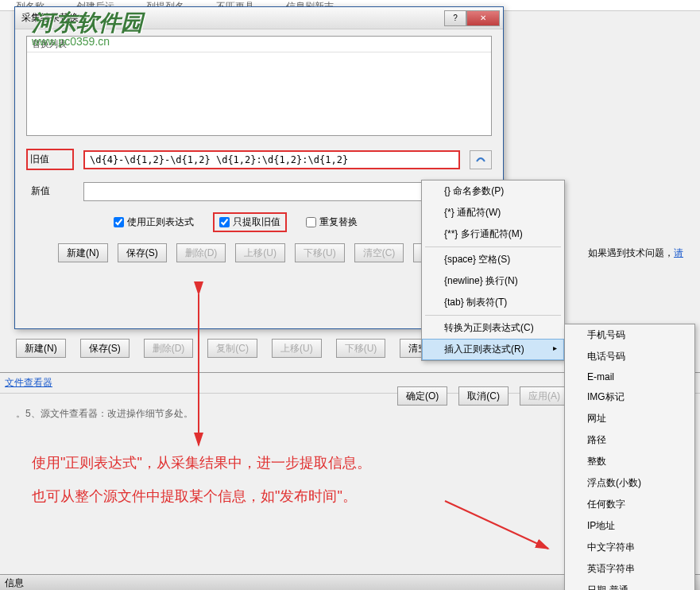  Describe the element at coordinates (423, 396) in the screenshot. I see `ok-button: 确定(O)` at that location.